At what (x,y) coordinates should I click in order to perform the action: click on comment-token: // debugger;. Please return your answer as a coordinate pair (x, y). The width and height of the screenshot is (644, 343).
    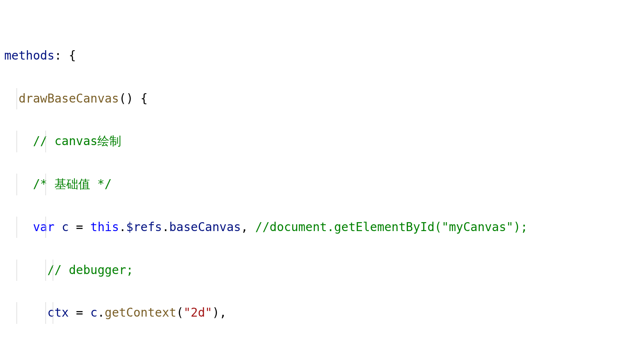
    Looking at the image, I should click on (90, 270).